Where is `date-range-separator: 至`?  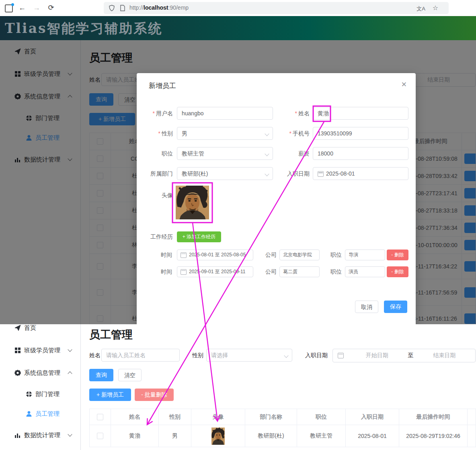
date-range-separator: 至 is located at coordinates (411, 356).